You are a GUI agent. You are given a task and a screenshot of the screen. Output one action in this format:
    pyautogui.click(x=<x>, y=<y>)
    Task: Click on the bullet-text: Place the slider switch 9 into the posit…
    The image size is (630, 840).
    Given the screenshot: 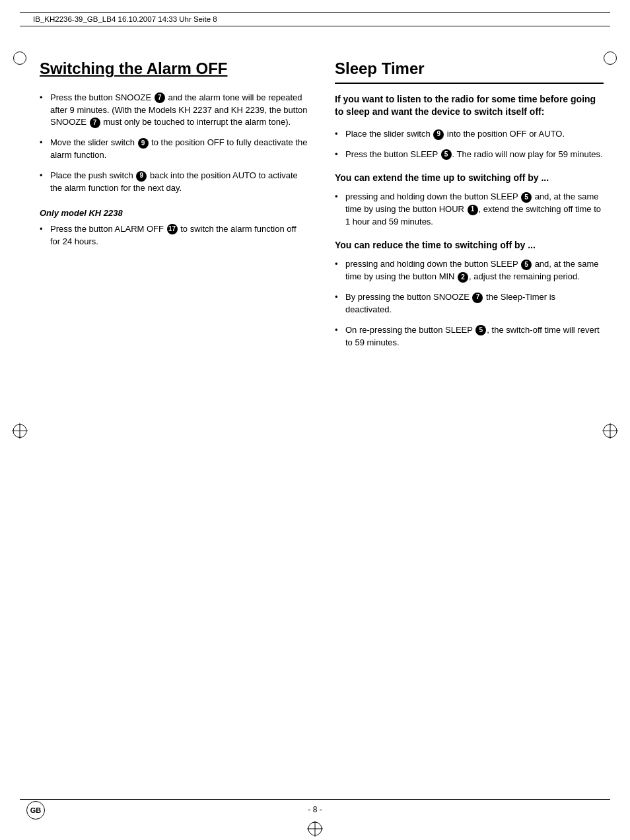 What is the action you would take?
    pyautogui.click(x=455, y=133)
    